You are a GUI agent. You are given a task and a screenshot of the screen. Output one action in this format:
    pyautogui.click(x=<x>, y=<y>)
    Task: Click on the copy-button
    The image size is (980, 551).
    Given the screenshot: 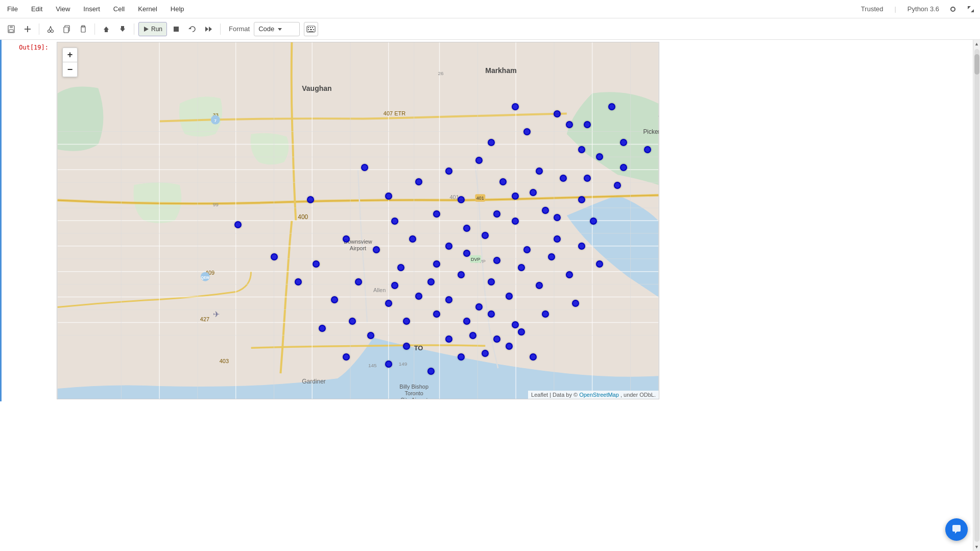 What is the action you would take?
    pyautogui.click(x=67, y=29)
    